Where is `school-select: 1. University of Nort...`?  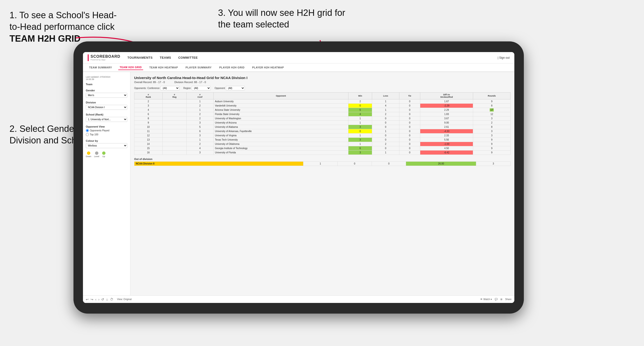
school-select: 1. University of Nort... is located at coordinates (106, 119).